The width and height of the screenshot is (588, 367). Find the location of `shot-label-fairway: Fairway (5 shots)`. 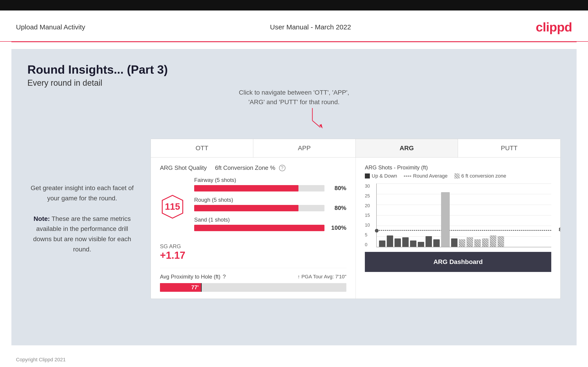

shot-label-fairway: Fairway (5 shots) is located at coordinates (270, 180).